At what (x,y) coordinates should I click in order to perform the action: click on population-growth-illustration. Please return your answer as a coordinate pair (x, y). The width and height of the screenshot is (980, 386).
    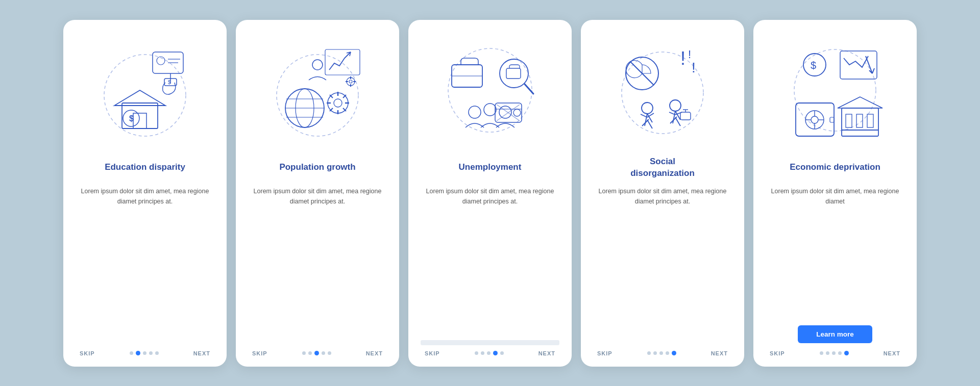
    Looking at the image, I should click on (317, 90).